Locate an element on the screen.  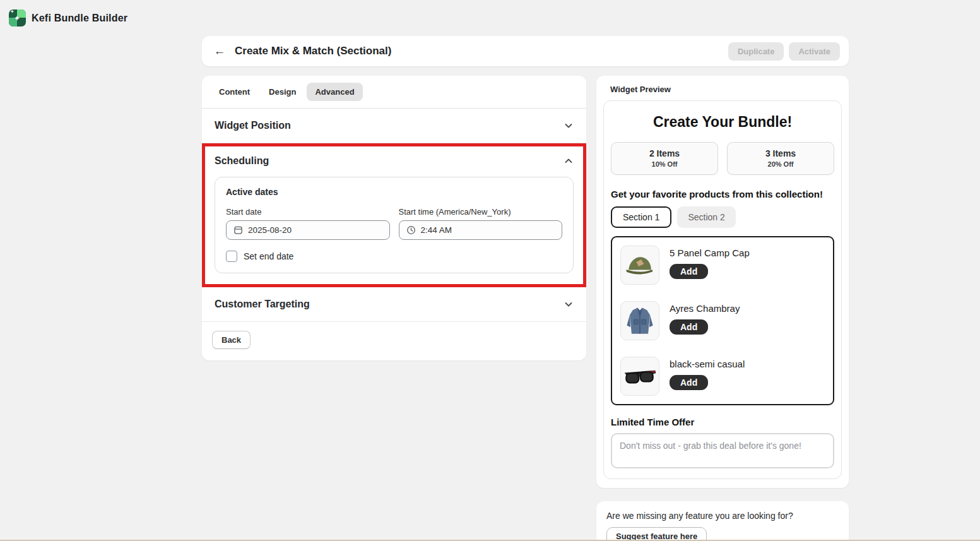
offer-message-input: Don't miss out - grab this deal before i… is located at coordinates (723, 451).